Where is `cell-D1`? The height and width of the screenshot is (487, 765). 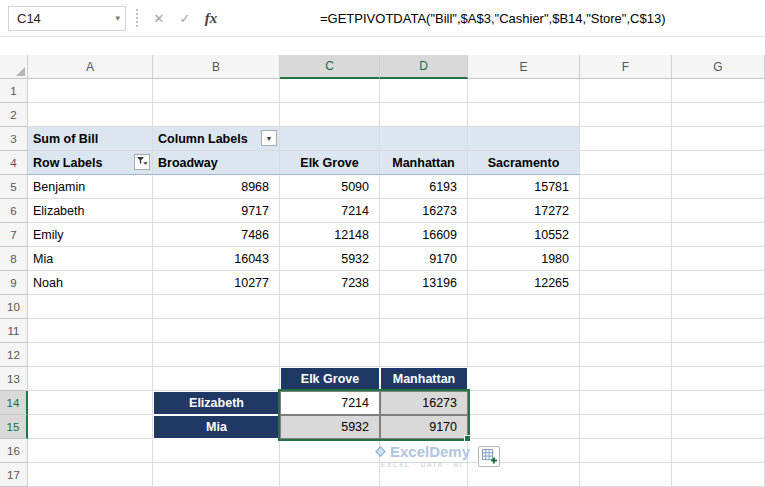 cell-D1 is located at coordinates (424, 91).